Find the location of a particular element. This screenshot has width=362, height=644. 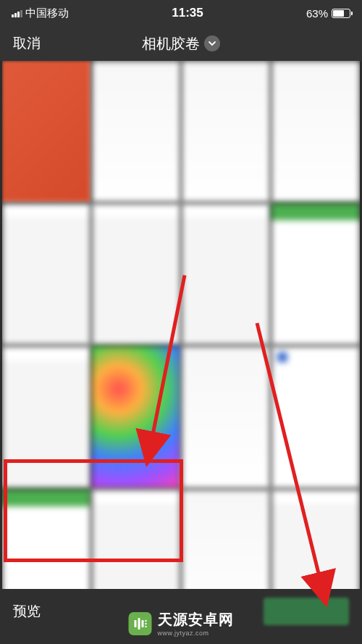

watermark-logo-icon is located at coordinates (140, 624).